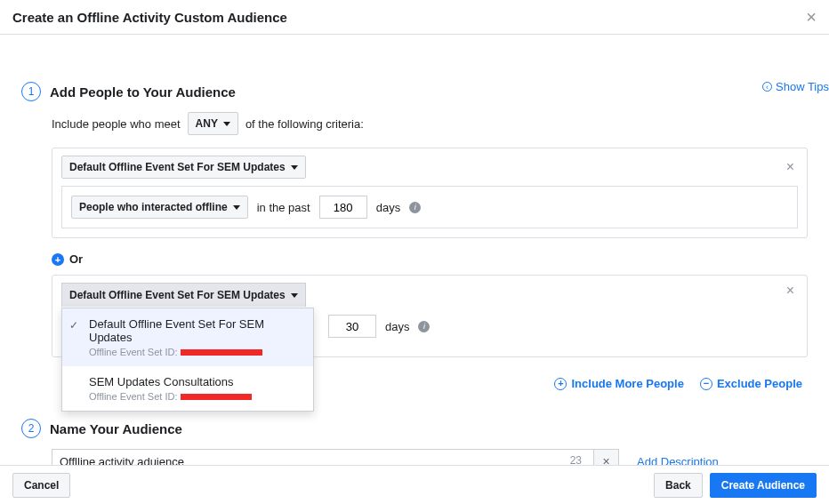 This screenshot has height=504, width=829. Describe the element at coordinates (763, 485) in the screenshot. I see `create-audience-button: Create Audience` at that location.